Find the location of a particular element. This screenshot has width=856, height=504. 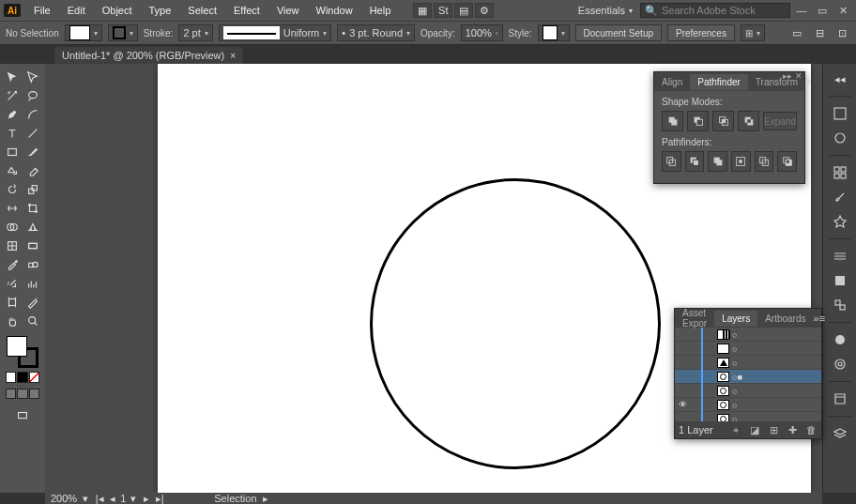

color-guide-panel-icon is located at coordinates (840, 138).